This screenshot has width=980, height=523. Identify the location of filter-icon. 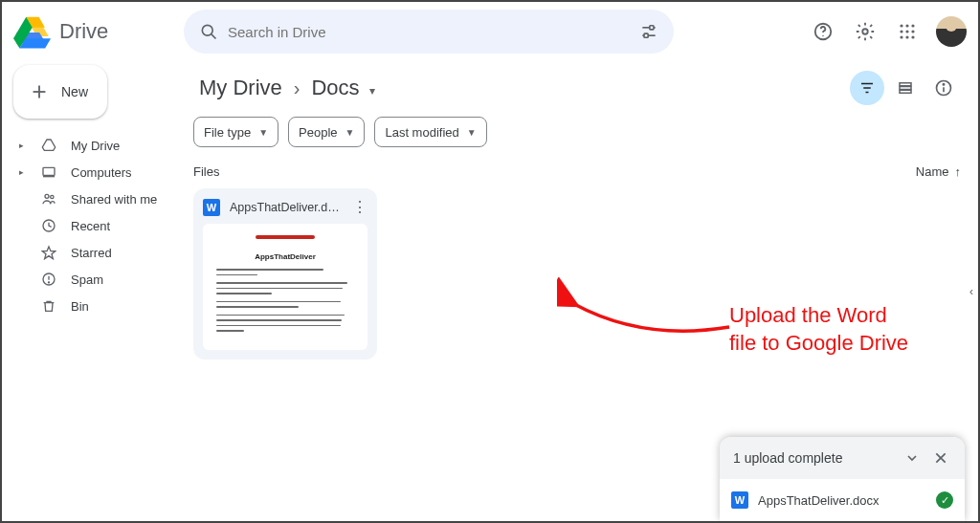
(867, 88).